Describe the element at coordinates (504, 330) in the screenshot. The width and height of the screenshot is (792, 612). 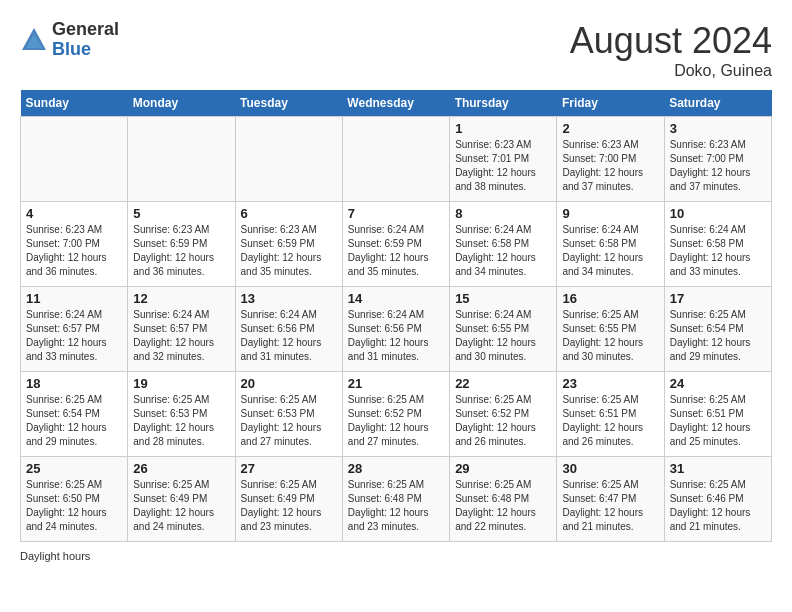
I see `calendar-cell: 15Sunrise: 6:24 AM Sunset: 6:55 PM Dayli…` at that location.